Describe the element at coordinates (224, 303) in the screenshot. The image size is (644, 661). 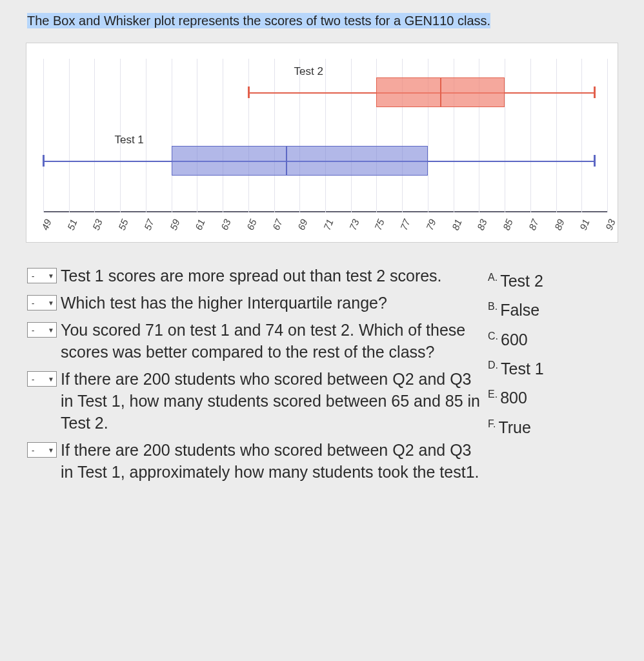
I see `question-text: Which test has the higher Interquartile …` at that location.